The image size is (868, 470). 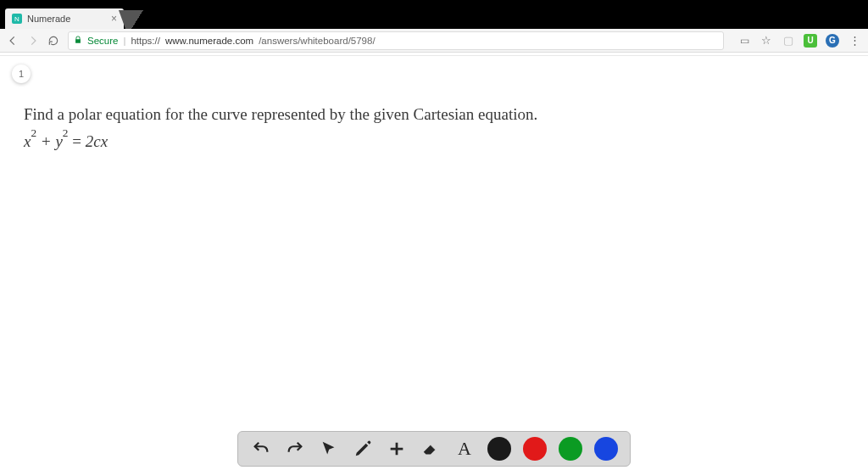 What do you see at coordinates (146, 41) in the screenshot?
I see `url-protocol: https://` at bounding box center [146, 41].